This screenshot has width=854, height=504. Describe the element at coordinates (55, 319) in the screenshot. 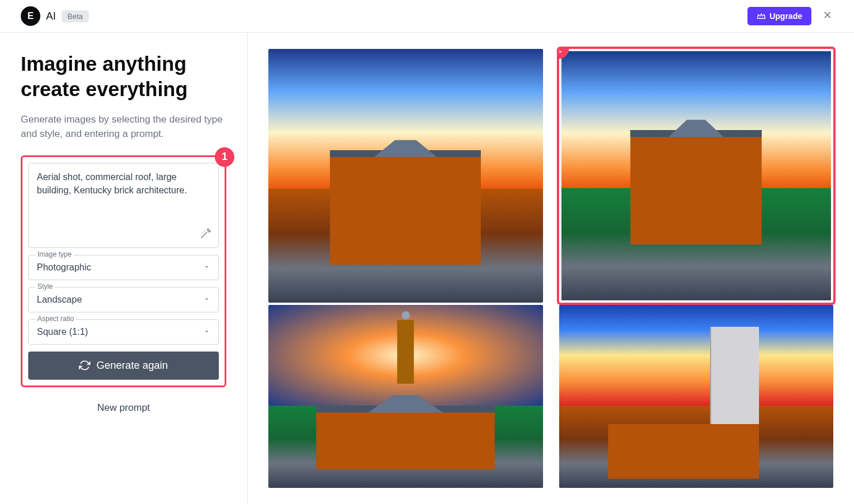

I see `aspect-ratio-label: Aspect ratio` at that location.